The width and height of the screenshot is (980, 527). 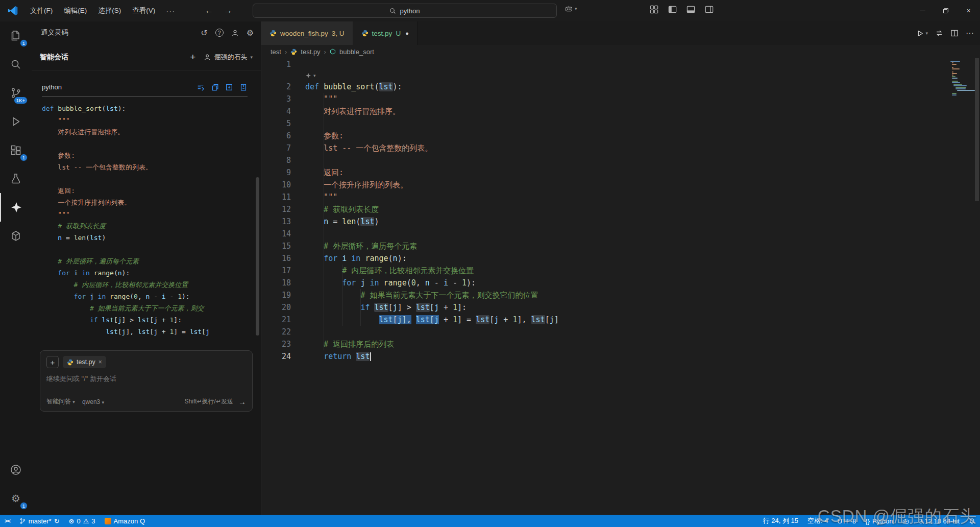 What do you see at coordinates (879, 521) in the screenshot?
I see `language-mode-status: {} Python` at bounding box center [879, 521].